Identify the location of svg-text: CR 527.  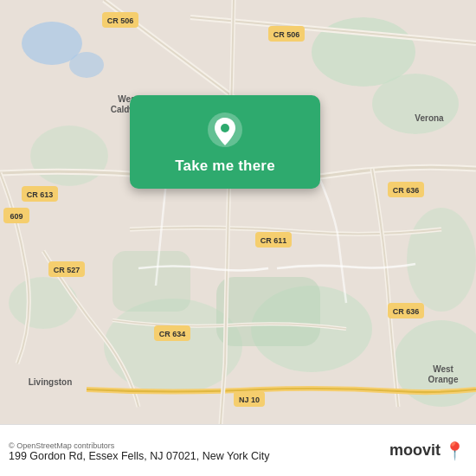
(68, 270).